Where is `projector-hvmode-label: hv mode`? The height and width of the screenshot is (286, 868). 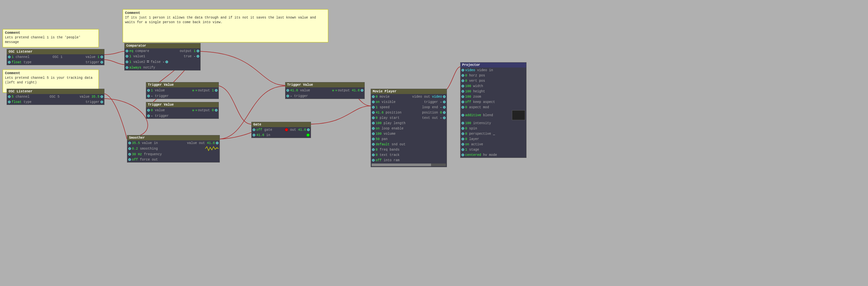 projector-hvmode-label: hv mode is located at coordinates (489, 155).